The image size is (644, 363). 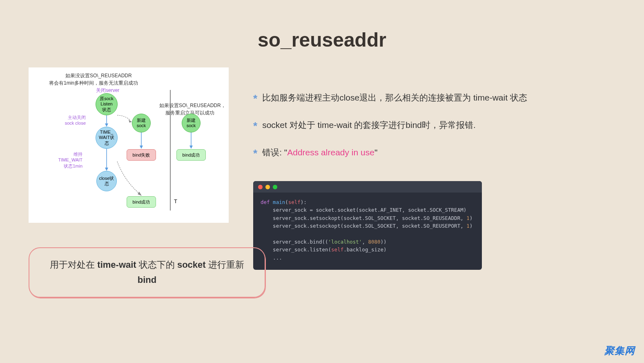 I want to click on code-window-header, so click(x=368, y=187).